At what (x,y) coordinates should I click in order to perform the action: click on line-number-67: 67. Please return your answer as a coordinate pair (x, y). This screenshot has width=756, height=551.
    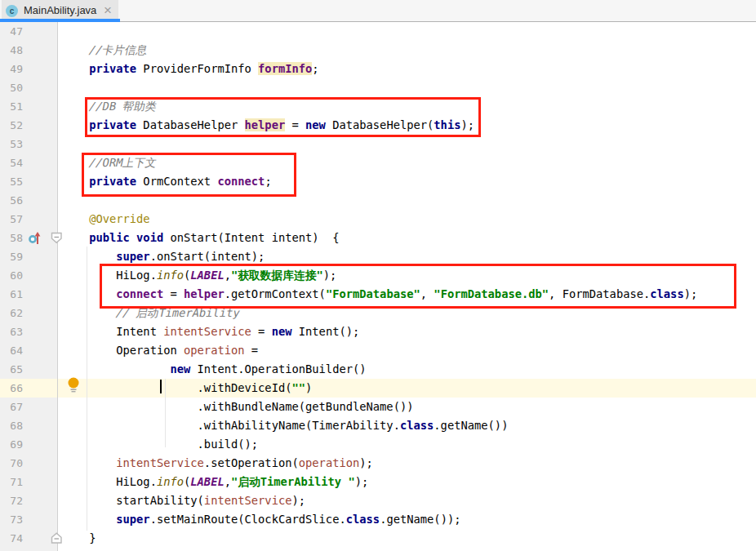
    Looking at the image, I should click on (11, 407).